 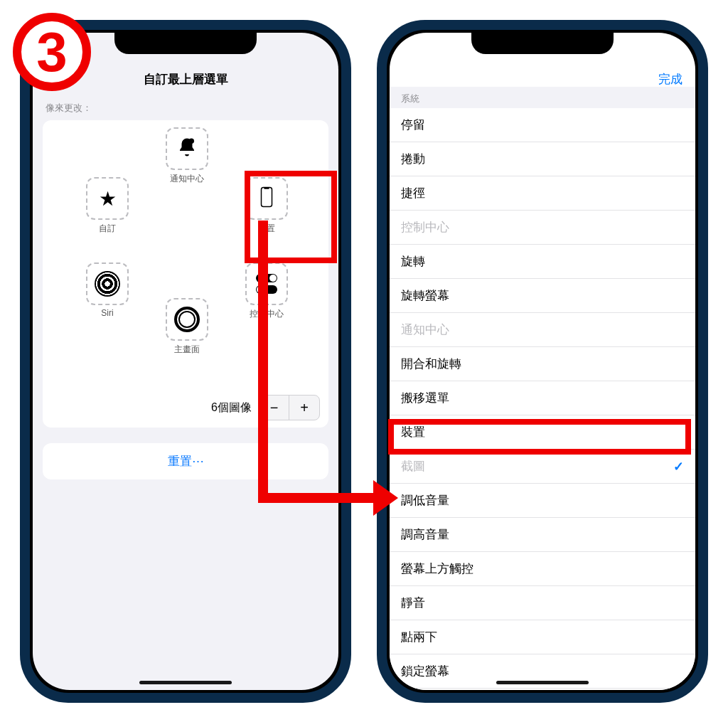 What do you see at coordinates (187, 156) in the screenshot?
I see `slot-notification-center: 通知中心` at bounding box center [187, 156].